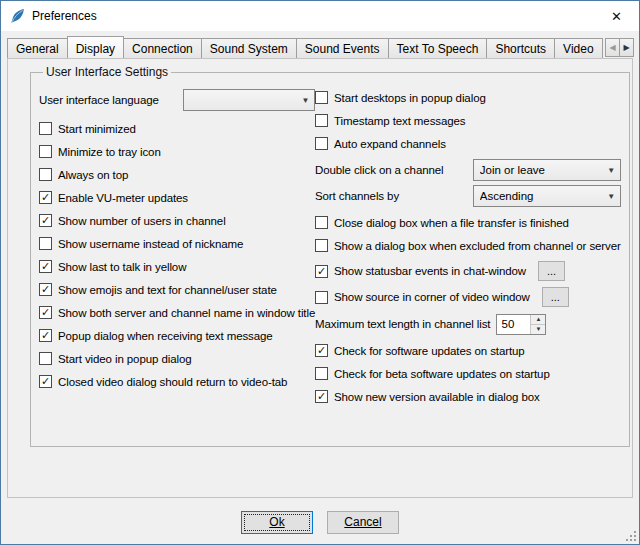  I want to click on sort-channels-combobox: Ascending ▼, so click(547, 196).